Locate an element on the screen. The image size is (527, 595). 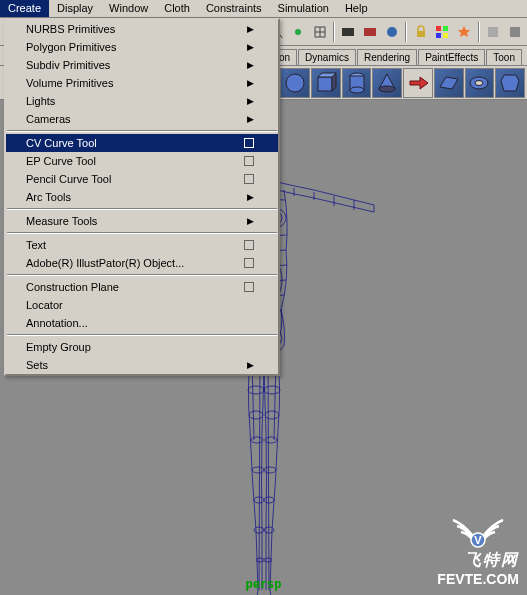
menu-lights: Lights▶ is located at coordinates (142, 101).